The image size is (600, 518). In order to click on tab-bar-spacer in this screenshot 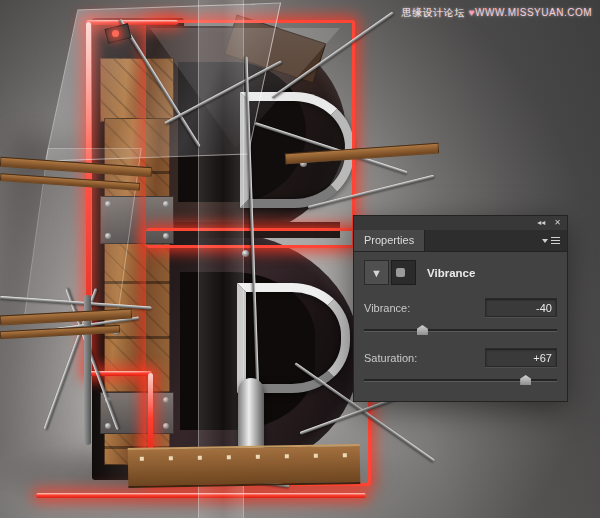, I will do `click(480, 240)`.